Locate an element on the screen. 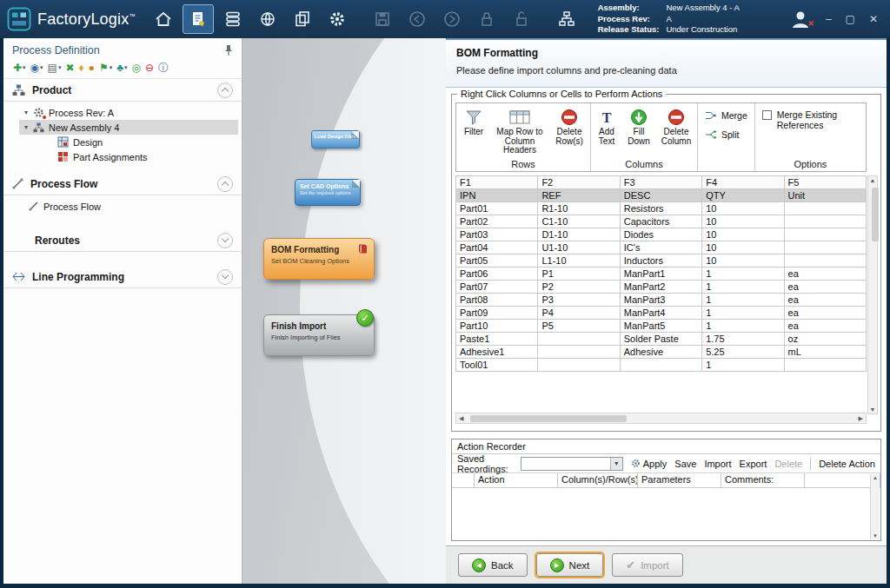 The height and width of the screenshot is (588, 890). bom-cell: mL is located at coordinates (825, 353).